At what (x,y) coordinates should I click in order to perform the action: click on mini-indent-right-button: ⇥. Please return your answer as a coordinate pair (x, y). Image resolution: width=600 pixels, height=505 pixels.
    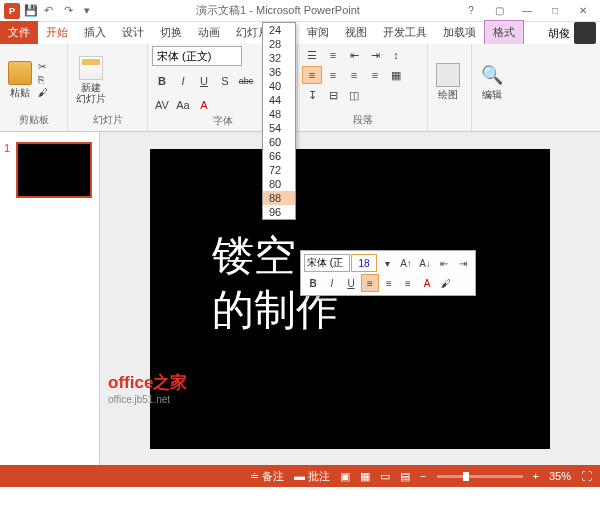
    Looking at the image, I should click on (463, 263).